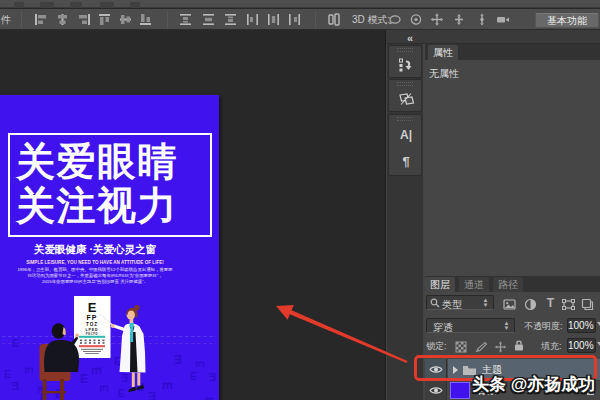  Describe the element at coordinates (458, 20) in the screenshot. I see `3d-slide-icon` at that location.